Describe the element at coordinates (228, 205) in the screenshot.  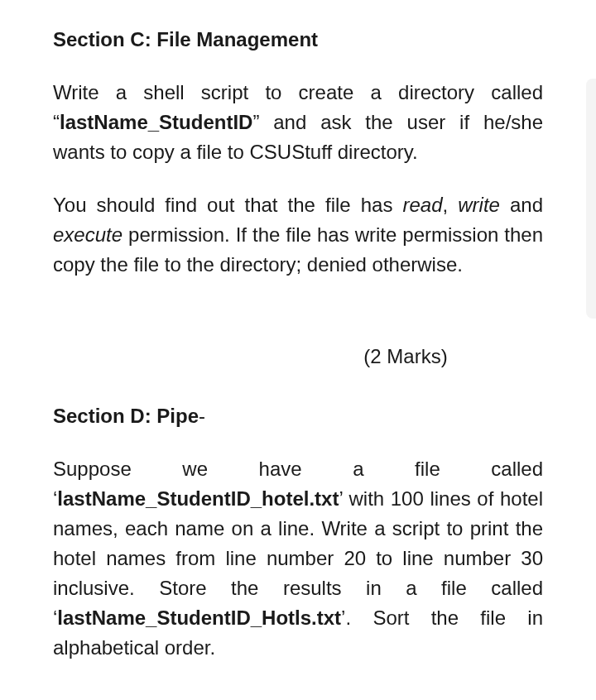
I see `text-fragment: You should find out that the file has` at that location.